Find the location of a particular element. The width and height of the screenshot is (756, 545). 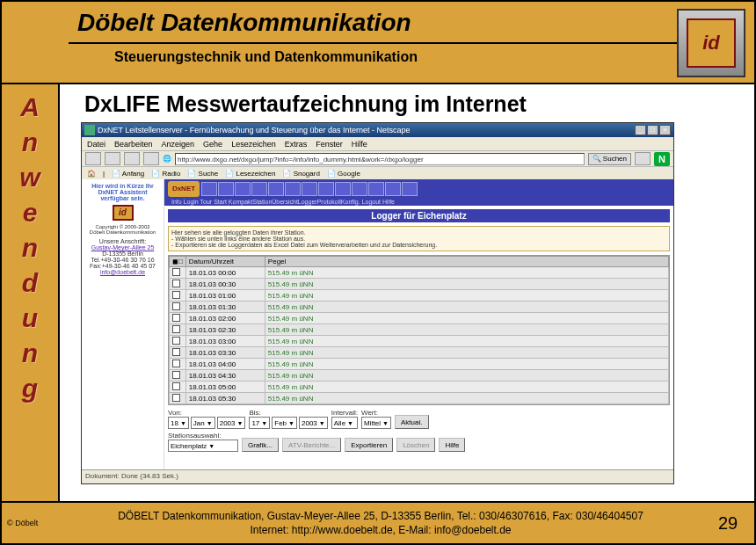

table-row: 18.01.03 02:00515.49 m üNN is located at coordinates (419, 318).